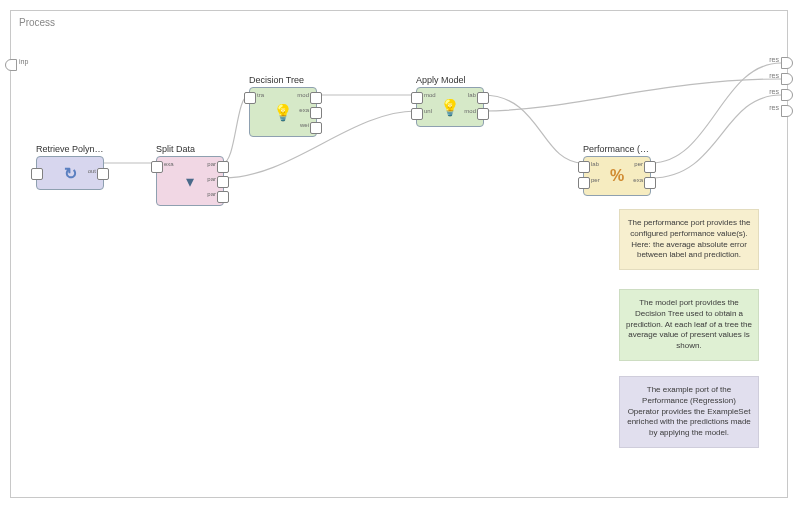 The width and height of the screenshot is (800, 509). What do you see at coordinates (70, 173) in the screenshot?
I see `retrieve-icon: ↻` at bounding box center [70, 173].